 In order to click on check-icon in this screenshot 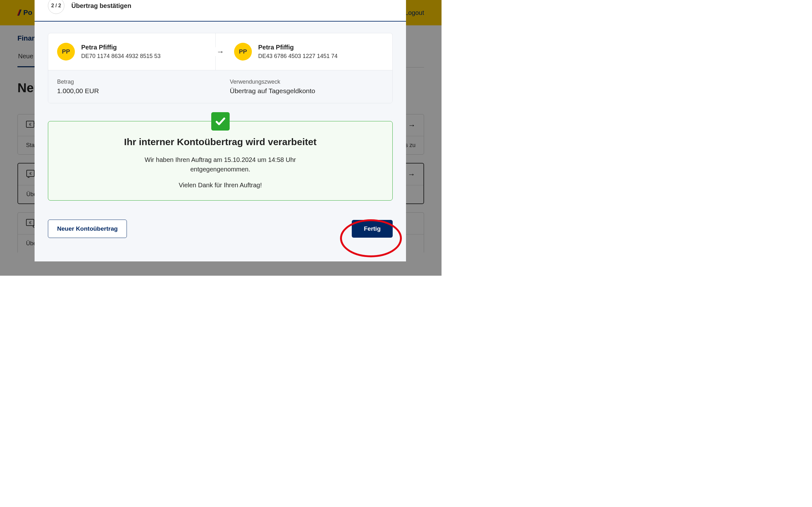, I will do `click(220, 121)`.